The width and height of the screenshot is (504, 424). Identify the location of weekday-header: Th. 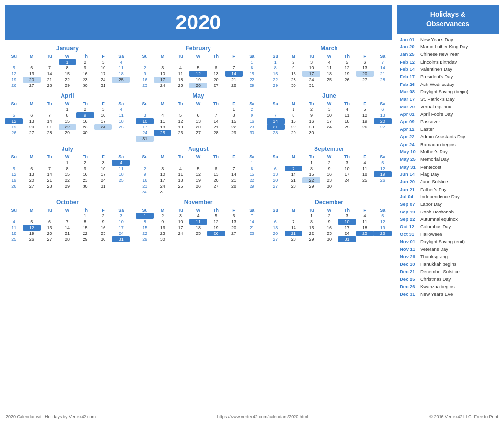
(216, 210).